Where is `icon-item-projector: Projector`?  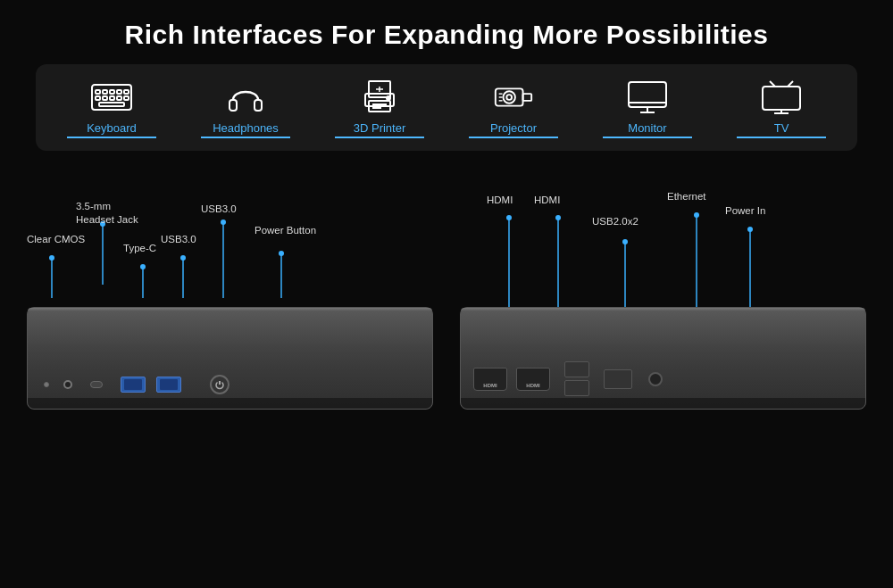
icon-item-projector: Projector is located at coordinates (513, 109).